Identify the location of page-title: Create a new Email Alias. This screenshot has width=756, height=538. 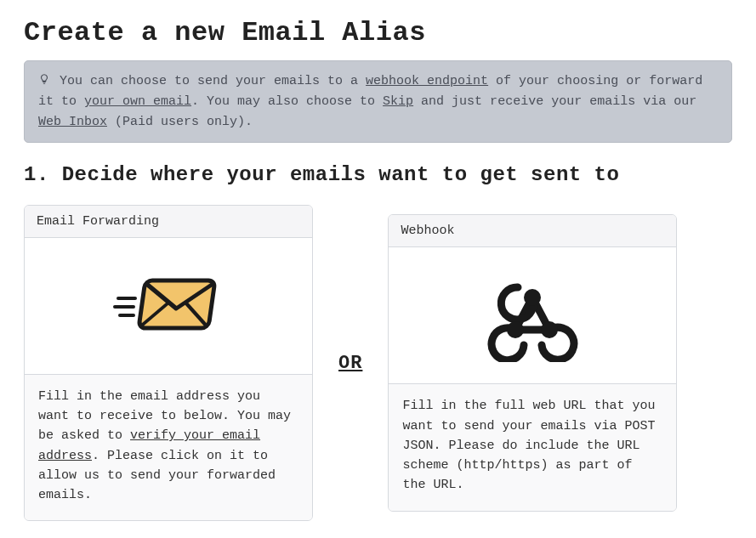
(378, 32).